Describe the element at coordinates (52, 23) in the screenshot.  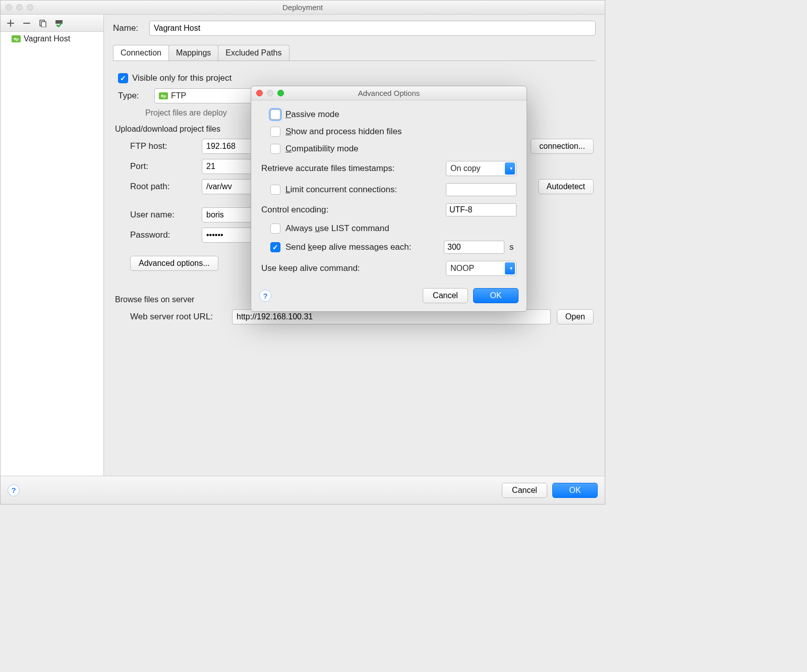
I see `sidebar-toolbar` at that location.